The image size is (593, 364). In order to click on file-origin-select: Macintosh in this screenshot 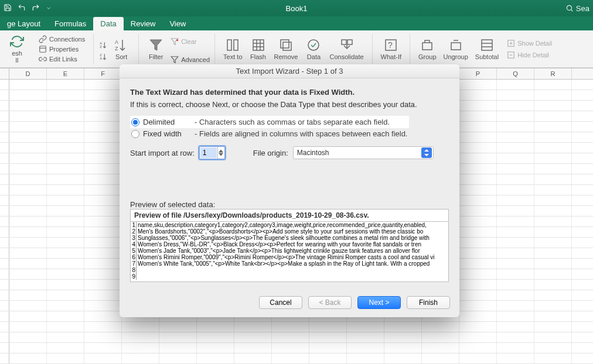, I will do `click(363, 153)`.